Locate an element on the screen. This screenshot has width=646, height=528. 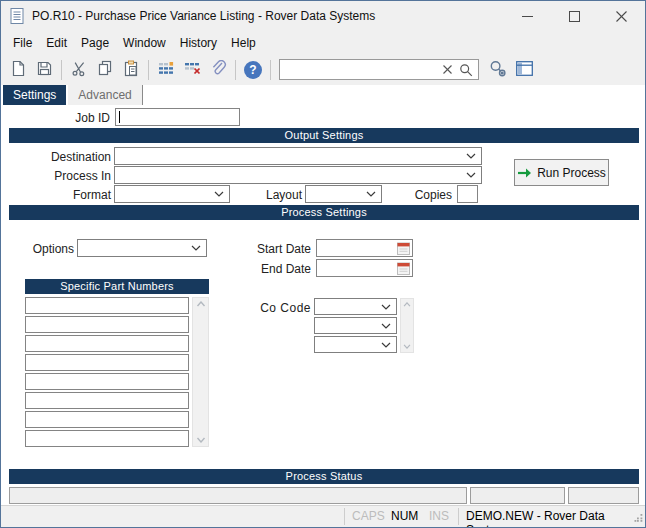
layout-label: Layout is located at coordinates (269, 195).